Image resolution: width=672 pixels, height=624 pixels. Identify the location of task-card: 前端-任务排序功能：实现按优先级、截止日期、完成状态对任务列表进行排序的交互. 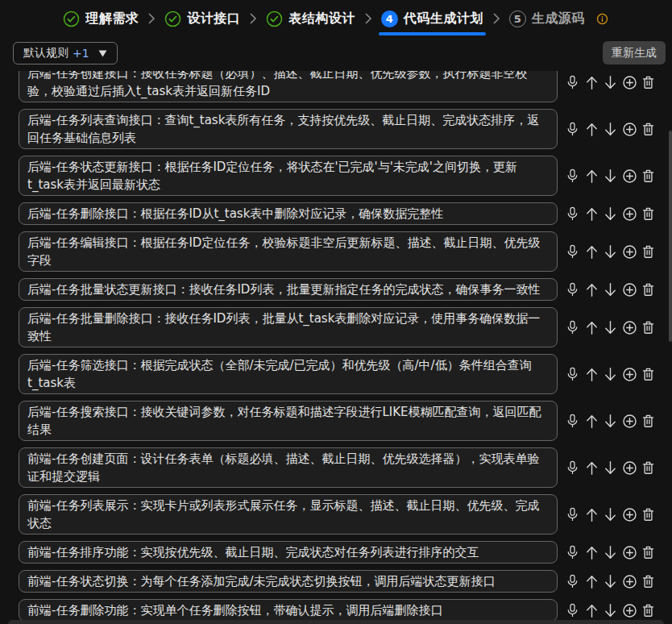
(288, 552).